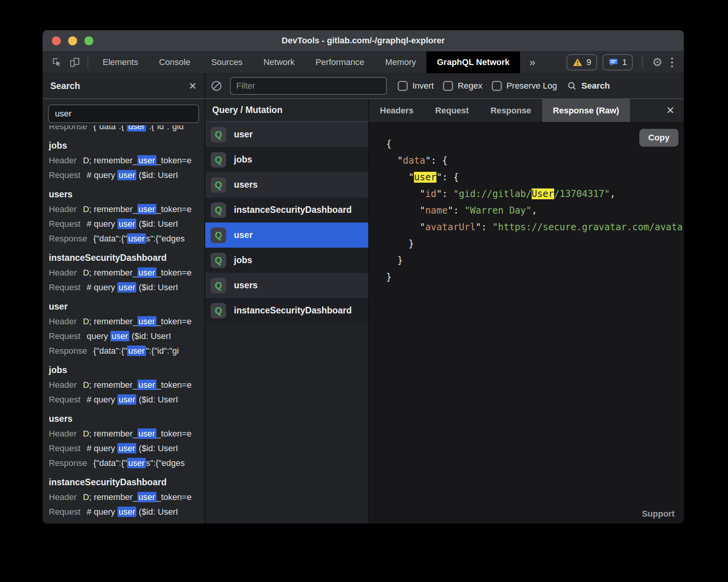 The height and width of the screenshot is (582, 728). I want to click on copy-button: Copy, so click(659, 138).